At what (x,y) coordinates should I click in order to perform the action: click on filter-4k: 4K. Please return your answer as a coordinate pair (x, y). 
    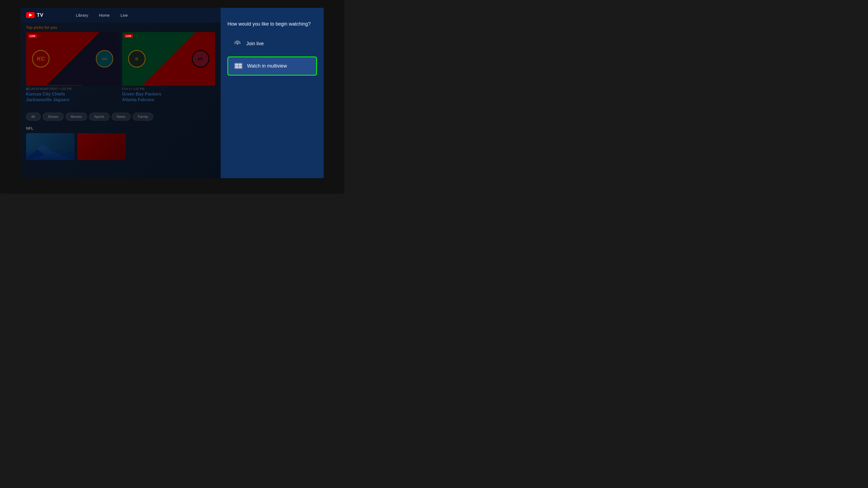
    Looking at the image, I should click on (33, 117).